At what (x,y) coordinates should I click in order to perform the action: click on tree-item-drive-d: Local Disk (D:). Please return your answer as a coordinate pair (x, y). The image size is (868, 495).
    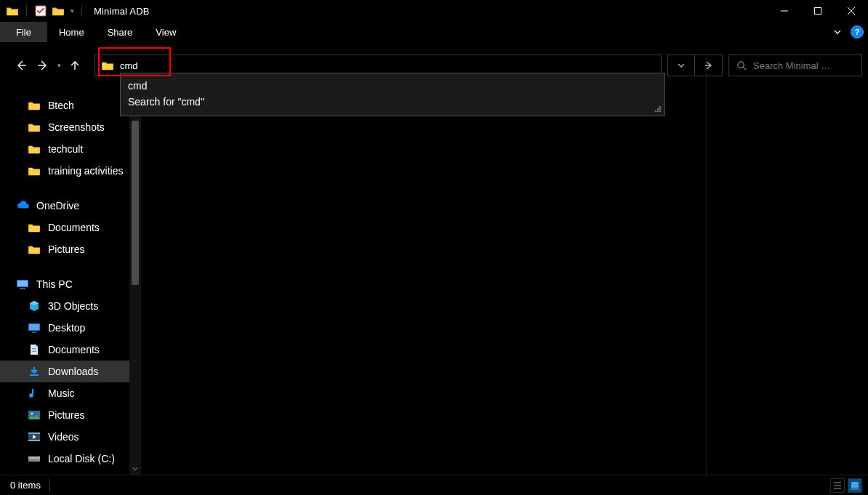
    Looking at the image, I should click on (65, 472).